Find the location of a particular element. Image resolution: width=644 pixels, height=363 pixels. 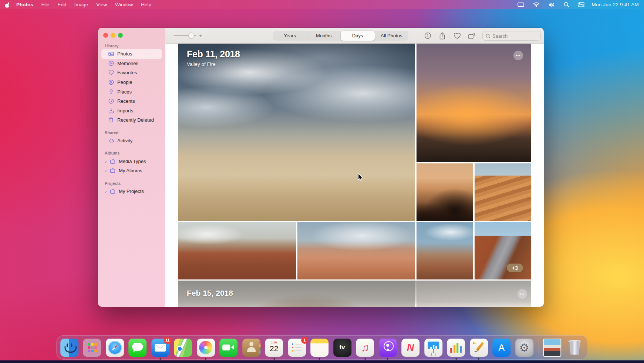

share-button is located at coordinates (442, 36).